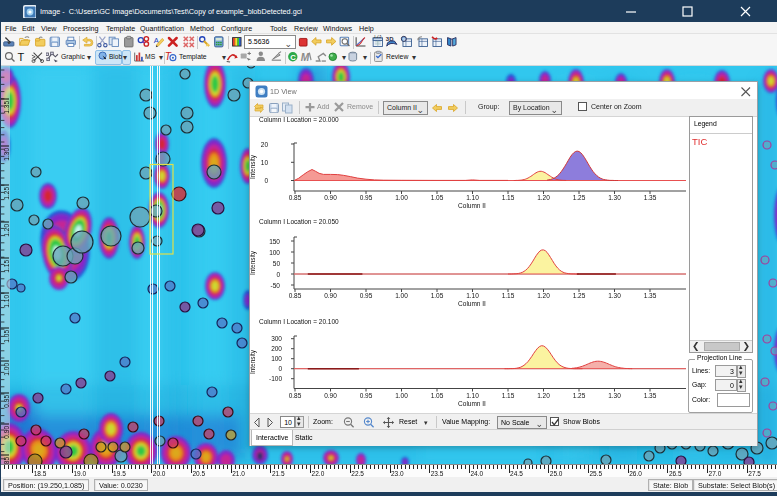  What do you see at coordinates (277, 264) in the screenshot?
I see `svg-text: 50` at bounding box center [277, 264].